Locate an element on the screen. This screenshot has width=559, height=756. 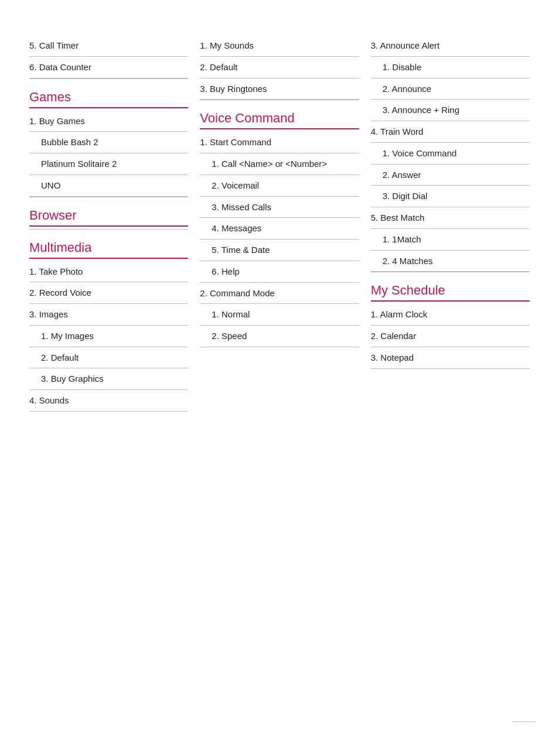
list-item: 1. Call <Name> or <Number> is located at coordinates (279, 164).